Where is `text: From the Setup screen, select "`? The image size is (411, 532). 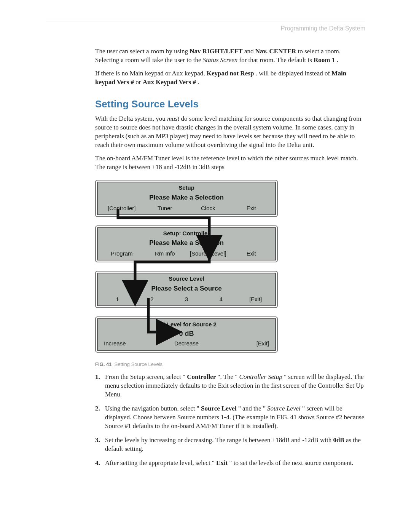
text: From the Setup screen, select " is located at coordinates (145, 377).